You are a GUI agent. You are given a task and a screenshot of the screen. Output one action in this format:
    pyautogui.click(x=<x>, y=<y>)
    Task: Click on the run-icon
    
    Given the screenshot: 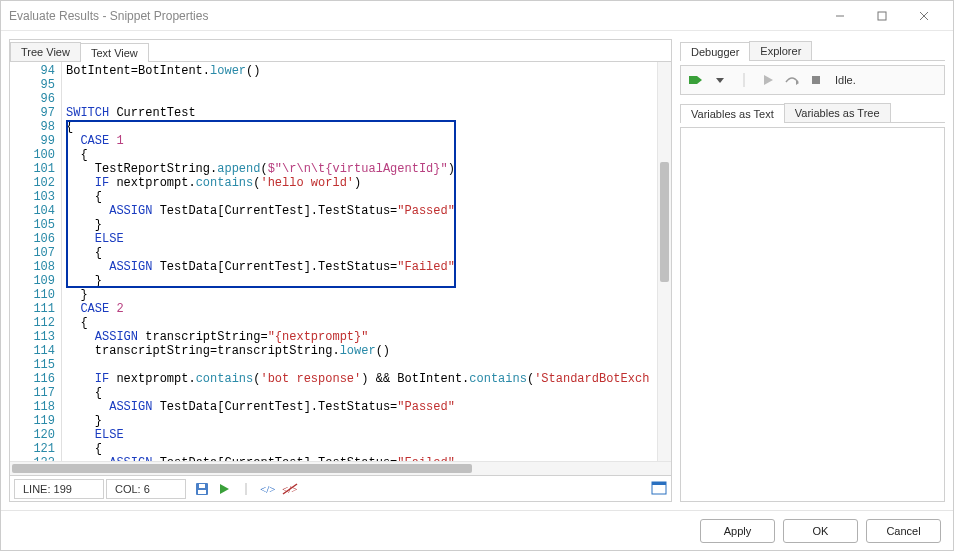 What is the action you would take?
    pyautogui.click(x=224, y=489)
    